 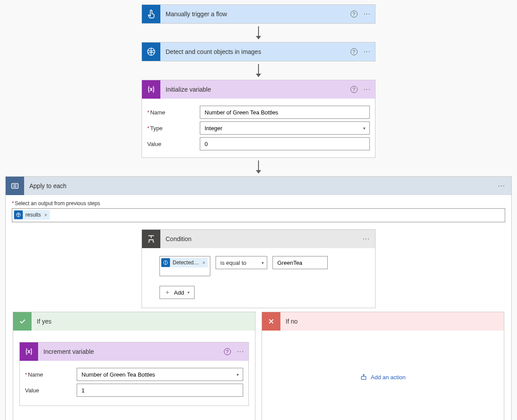 What do you see at coordinates (258, 89) in the screenshot?
I see `step-init-variable-header: Initialize variable ? ···` at bounding box center [258, 89].